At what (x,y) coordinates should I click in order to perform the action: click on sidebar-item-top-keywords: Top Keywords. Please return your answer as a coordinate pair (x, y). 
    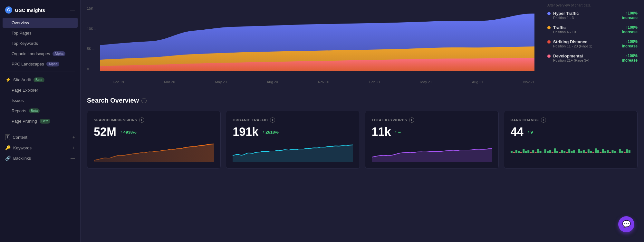
    Looking at the image, I should click on (40, 43).